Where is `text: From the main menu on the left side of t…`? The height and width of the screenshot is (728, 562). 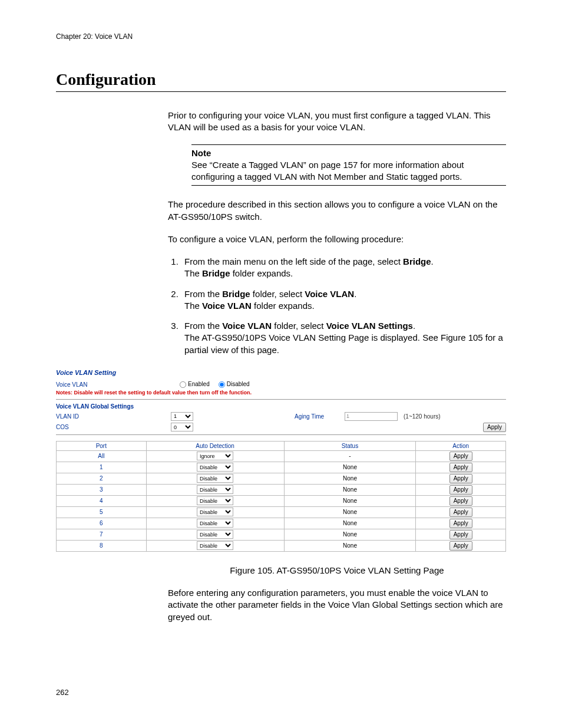
text: From the main menu on the left side of t… is located at coordinates (293, 262).